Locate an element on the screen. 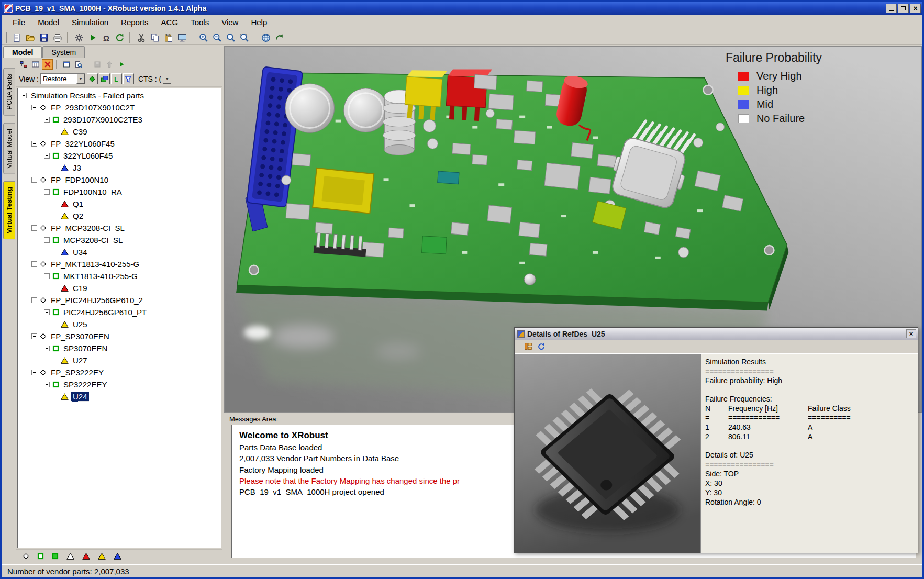  tree-node-label: MCP3208-CI_SL is located at coordinates (93, 240).